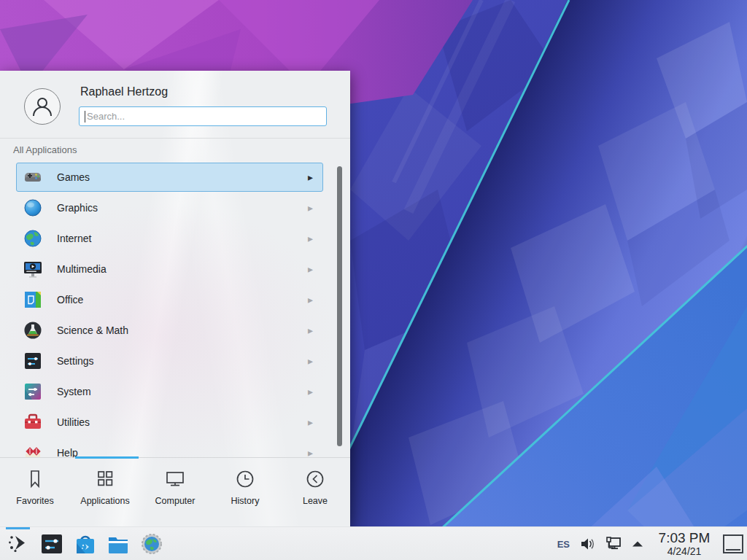  I want to click on tab-history: History, so click(245, 494).